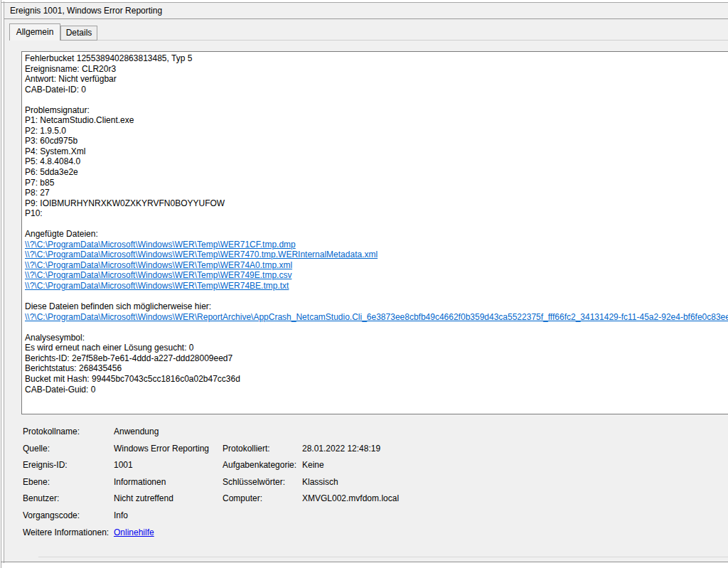 This screenshot has height=568, width=728. Describe the element at coordinates (377, 172) in the screenshot. I see `event-text-line: P6: 5dda3e2e` at that location.